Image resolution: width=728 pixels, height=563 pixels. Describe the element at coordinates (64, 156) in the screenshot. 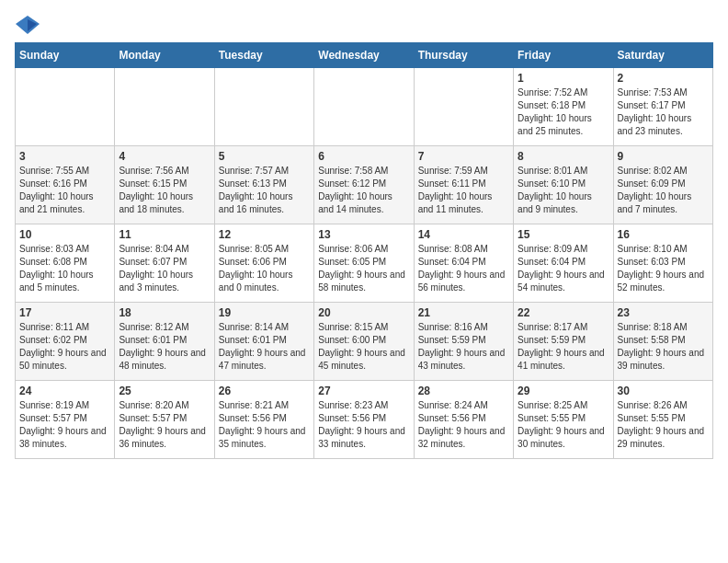

I see `day-number: 3` at that location.